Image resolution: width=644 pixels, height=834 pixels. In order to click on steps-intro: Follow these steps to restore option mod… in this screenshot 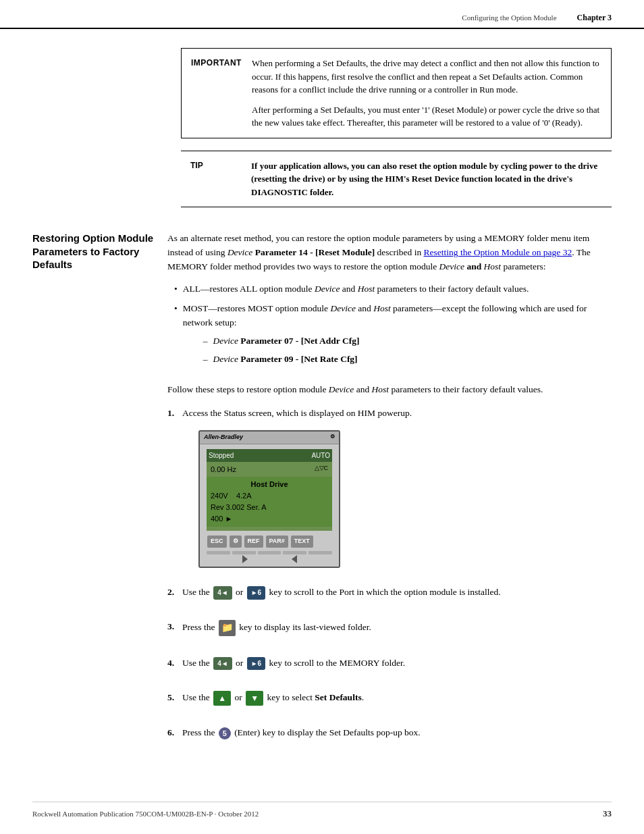, I will do `click(390, 390)`.